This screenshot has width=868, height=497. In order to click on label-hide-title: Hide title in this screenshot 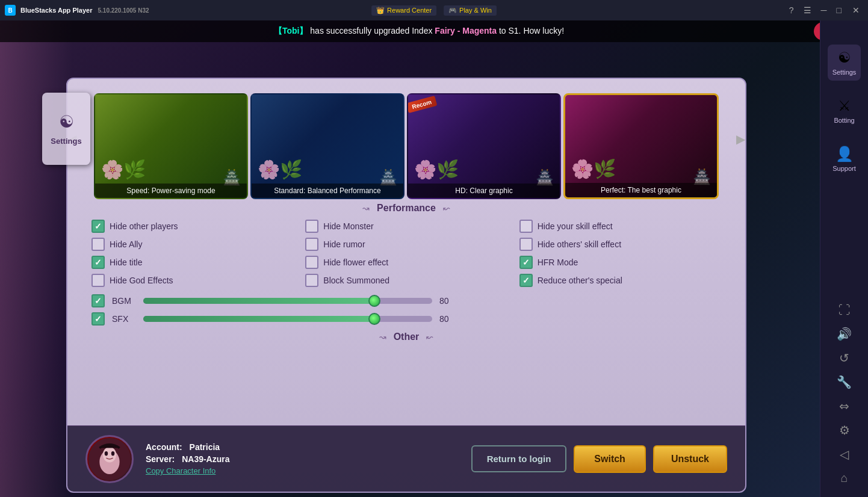, I will do `click(126, 262)`.